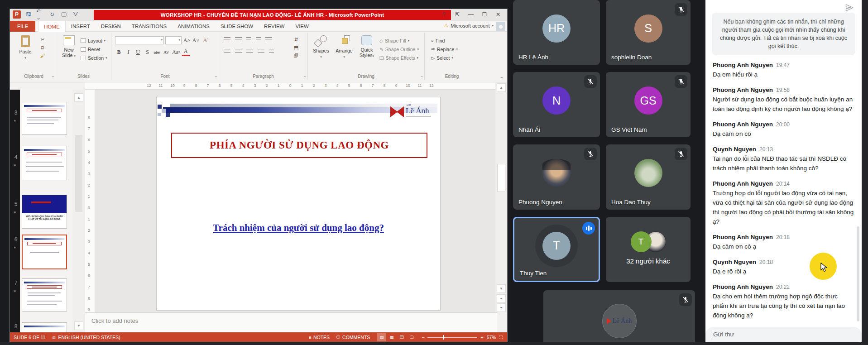 Image resolution: width=868 pixels, height=345 pixels. I want to click on tab-insert: INSERT, so click(81, 26).